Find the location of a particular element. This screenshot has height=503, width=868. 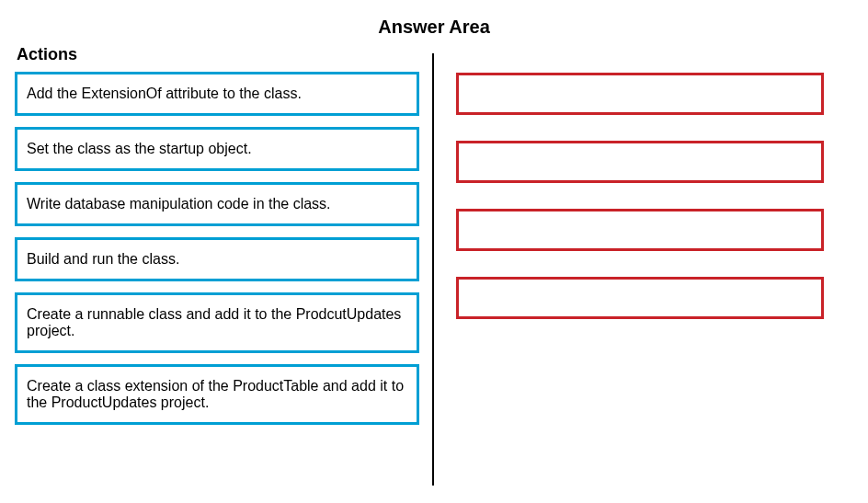

page-title: Answer Area is located at coordinates (434, 22).